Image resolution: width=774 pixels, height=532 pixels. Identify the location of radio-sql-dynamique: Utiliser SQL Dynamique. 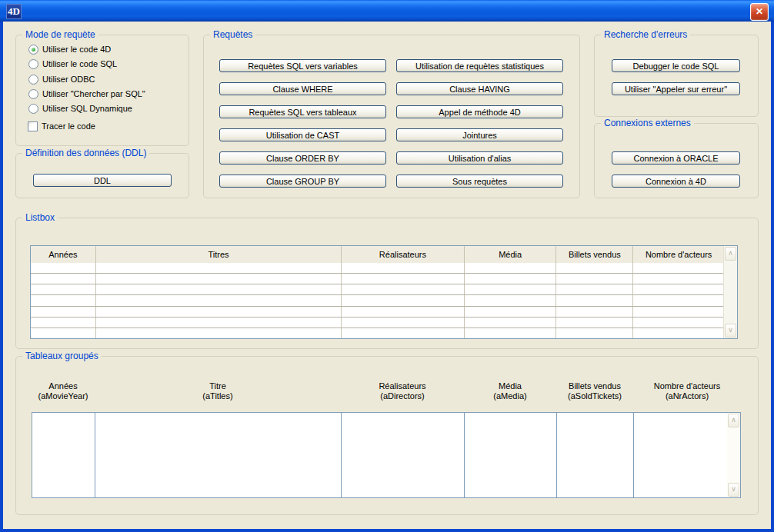
(80, 108).